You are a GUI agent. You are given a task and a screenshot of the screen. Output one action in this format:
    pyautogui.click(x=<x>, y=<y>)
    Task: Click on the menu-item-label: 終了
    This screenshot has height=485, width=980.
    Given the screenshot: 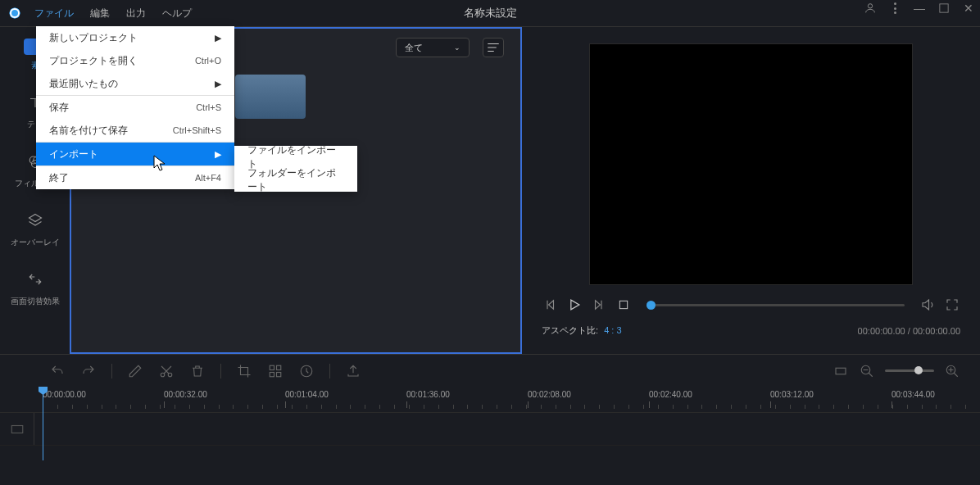 What is the action you would take?
    pyautogui.click(x=59, y=179)
    